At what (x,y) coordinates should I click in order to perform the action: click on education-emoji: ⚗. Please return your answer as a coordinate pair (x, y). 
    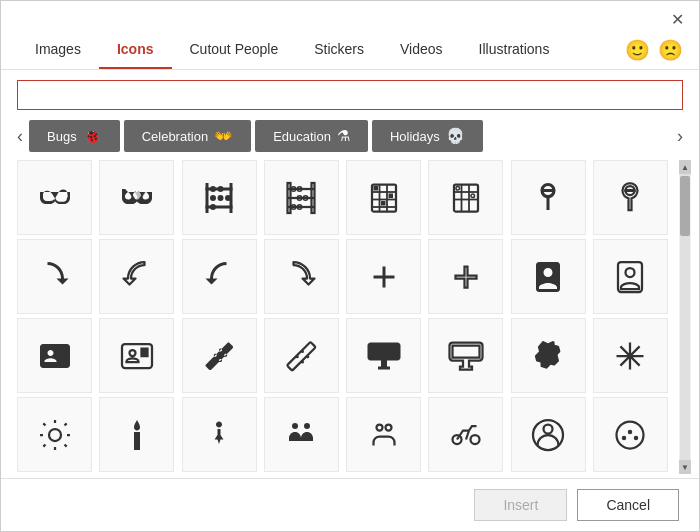
    Looking at the image, I should click on (344, 136).